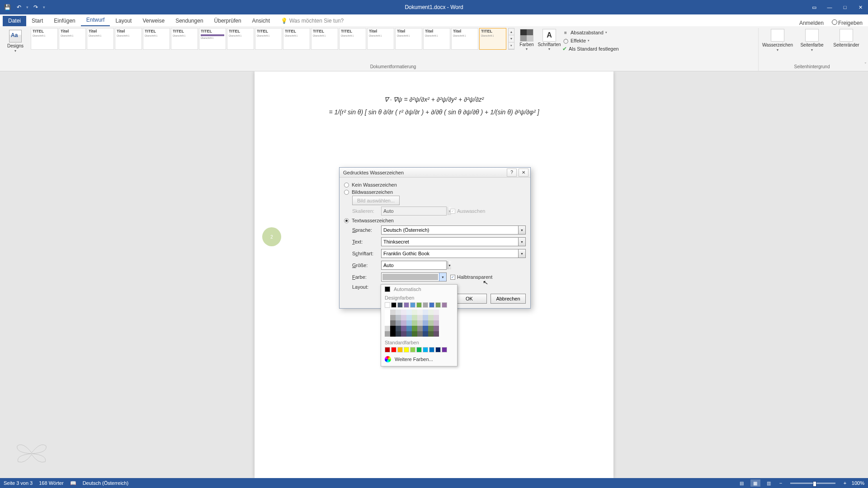 This screenshot has width=868, height=488. What do you see at coordinates (15, 40) in the screenshot?
I see `designs-button: Designs ▼` at bounding box center [15, 40].